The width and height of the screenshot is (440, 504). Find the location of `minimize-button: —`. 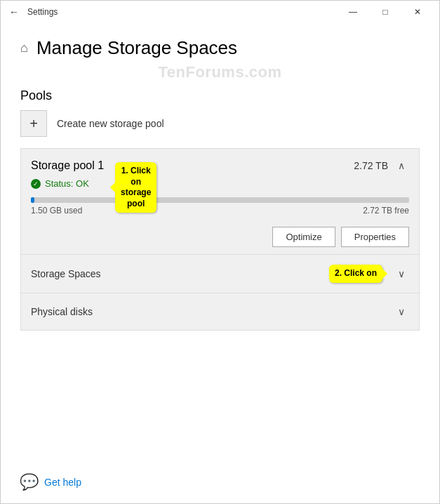

minimize-button: — is located at coordinates (353, 12).